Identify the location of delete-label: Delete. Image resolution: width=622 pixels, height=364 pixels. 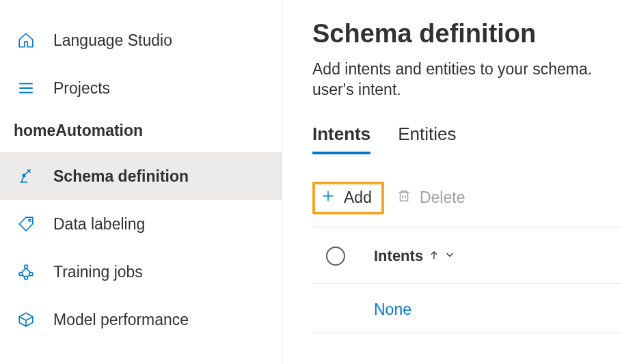
(442, 198).